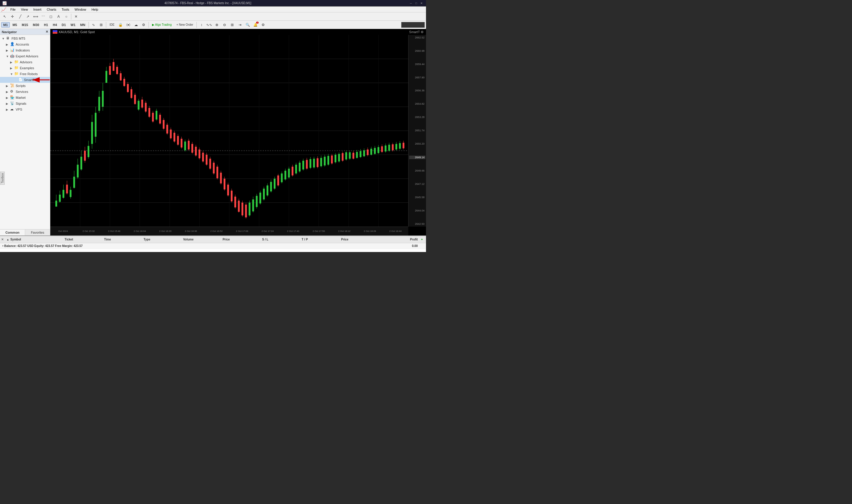  I want to click on zoom-out-button: ⊖, so click(225, 25).